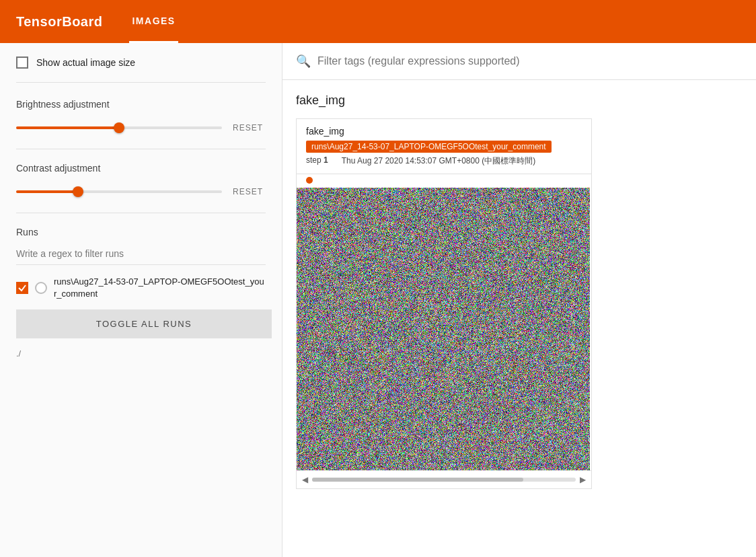 Image resolution: width=756 pixels, height=557 pixels. What do you see at coordinates (444, 147) in the screenshot?
I see `image-card-header: fake_img runs\Aug27_14-53-07_LAPTOP-OMEG…` at bounding box center [444, 147].